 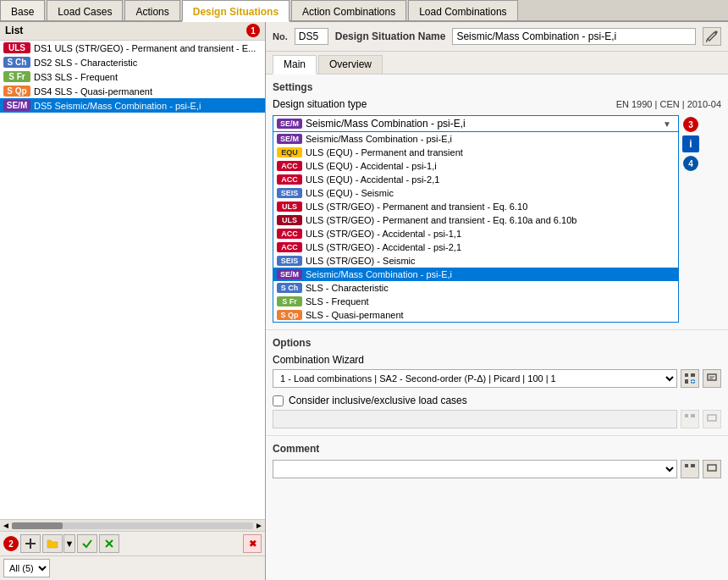 What do you see at coordinates (132, 63) in the screenshot?
I see `list-item: S Ch DS2 SLS - Characteristic` at bounding box center [132, 63].